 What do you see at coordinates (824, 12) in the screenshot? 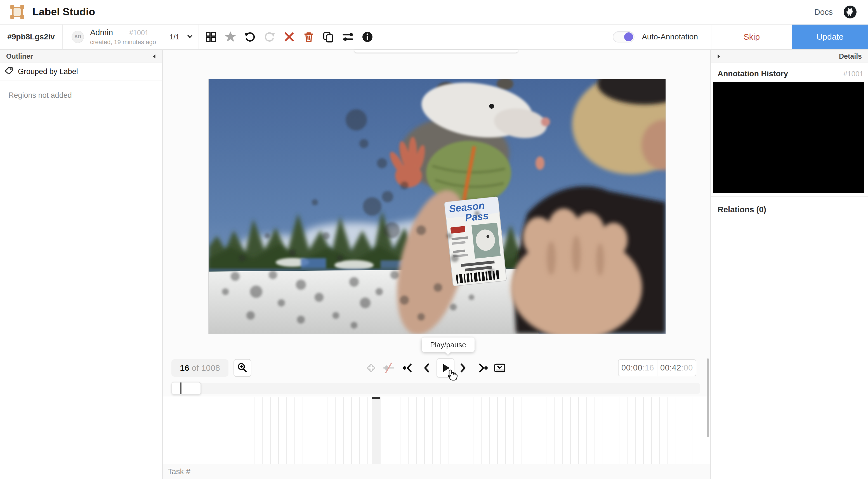
I see `docs-link: Docs` at bounding box center [824, 12].